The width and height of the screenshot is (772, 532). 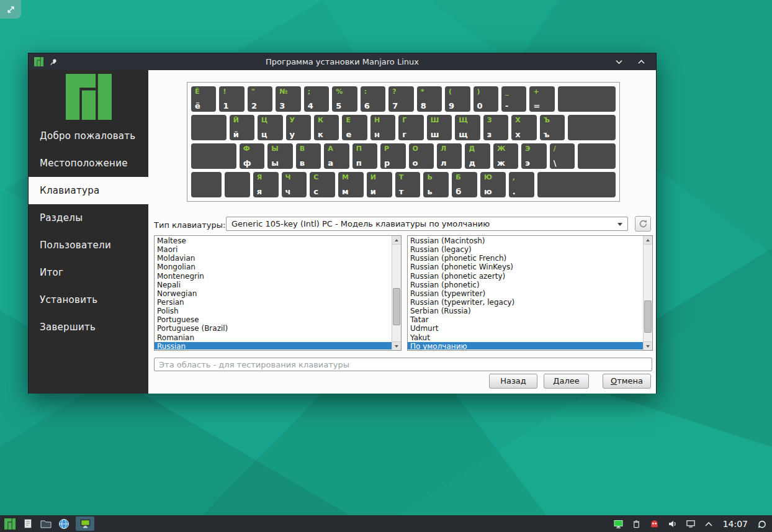 What do you see at coordinates (525, 258) in the screenshot?
I see `list-item: Russian (phonetic French)` at bounding box center [525, 258].